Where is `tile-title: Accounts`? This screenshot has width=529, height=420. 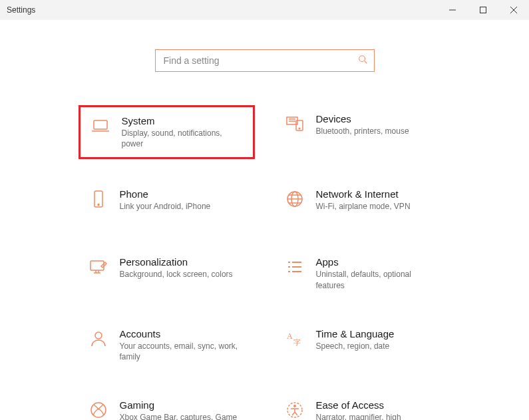
tile-title: Accounts is located at coordinates (180, 334).